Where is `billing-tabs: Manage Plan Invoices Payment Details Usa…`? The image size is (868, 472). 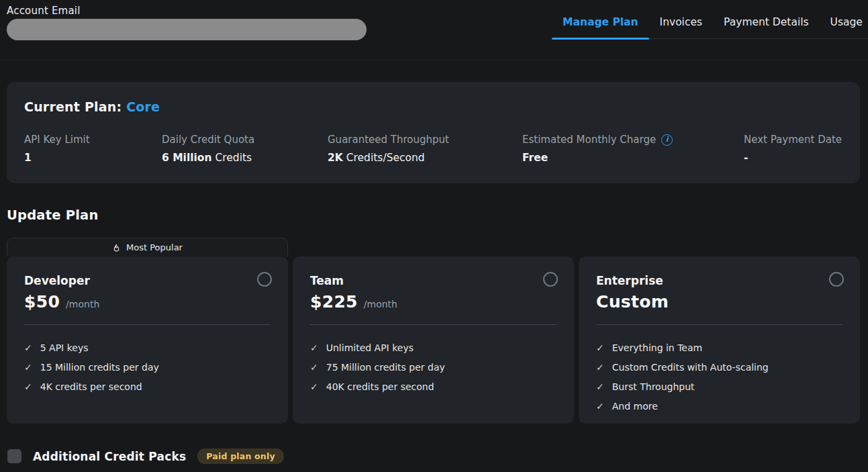 billing-tabs: Manage Plan Invoices Payment Details Usa… is located at coordinates (710, 28).